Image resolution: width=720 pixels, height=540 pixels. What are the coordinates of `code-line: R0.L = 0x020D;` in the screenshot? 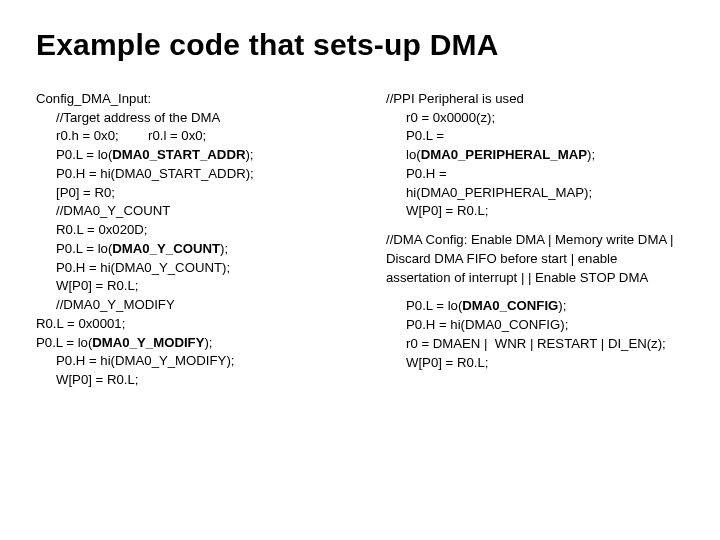 It's located at (196, 230).